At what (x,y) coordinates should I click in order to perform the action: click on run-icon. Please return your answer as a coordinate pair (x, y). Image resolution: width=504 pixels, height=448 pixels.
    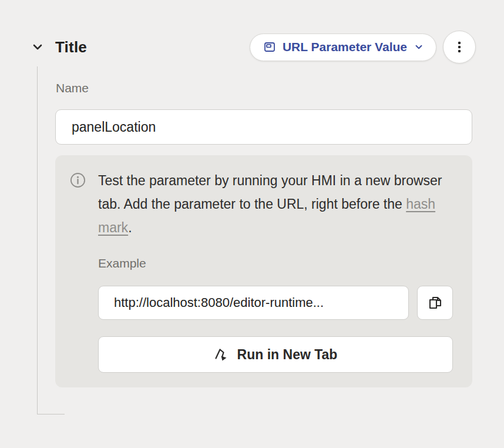
    Looking at the image, I should click on (222, 355).